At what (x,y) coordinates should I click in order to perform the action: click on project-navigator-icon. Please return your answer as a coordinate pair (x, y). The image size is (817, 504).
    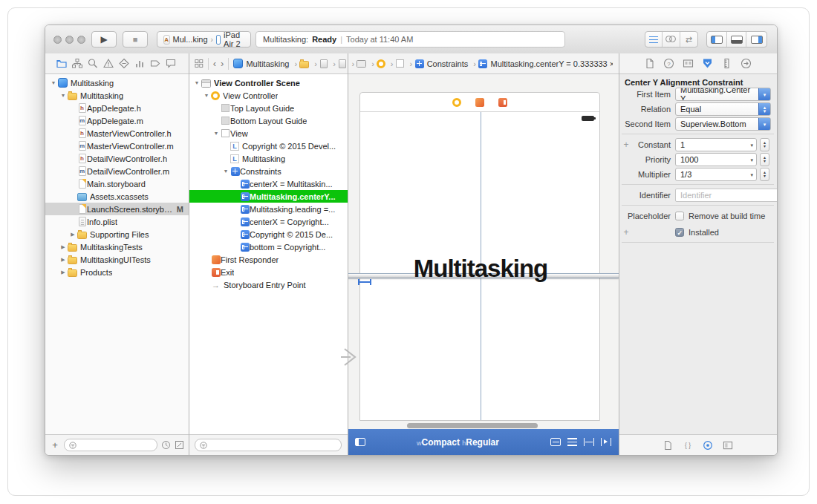
    Looking at the image, I should click on (62, 64).